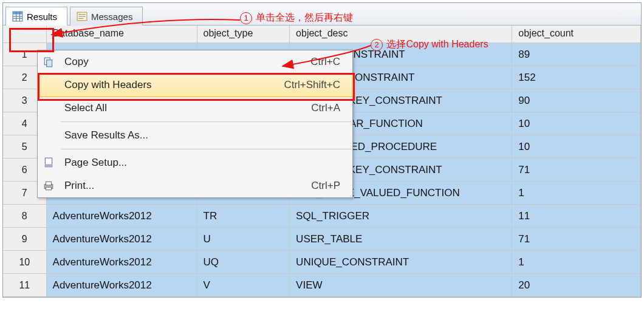 Image resolution: width=644 pixels, height=334 pixels. I want to click on tab-messages-label: Messages, so click(112, 17).